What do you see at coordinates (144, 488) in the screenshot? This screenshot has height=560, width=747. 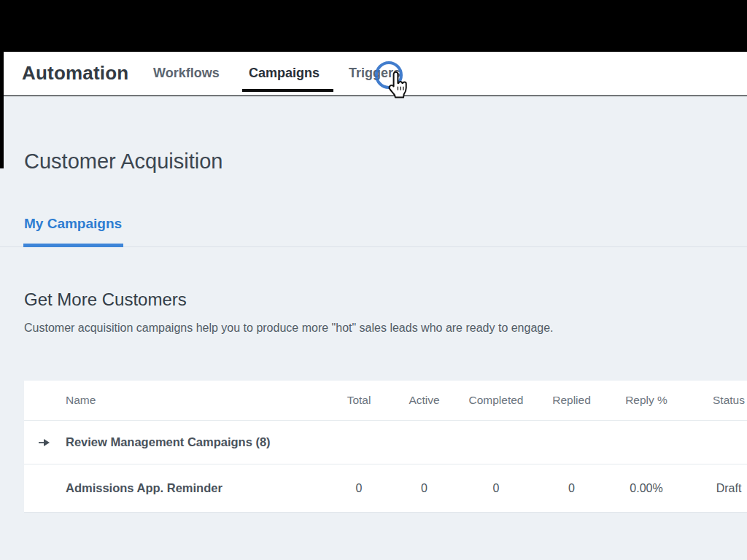 I see `campaign-name: Admissions App. Reminder` at bounding box center [144, 488].